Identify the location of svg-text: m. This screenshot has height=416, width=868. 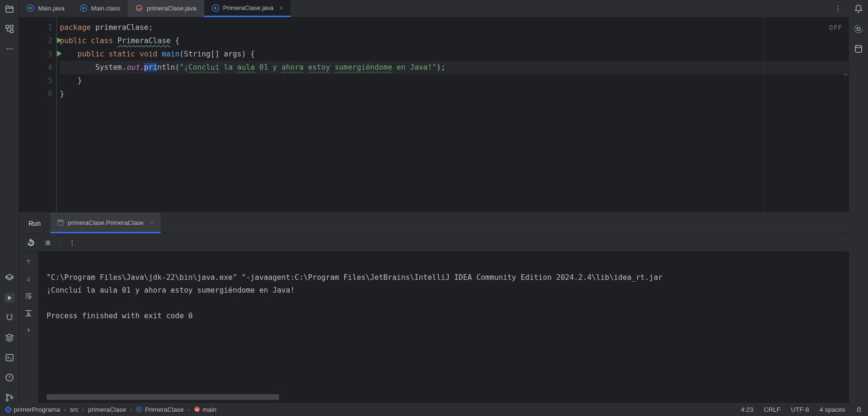
(197, 410).